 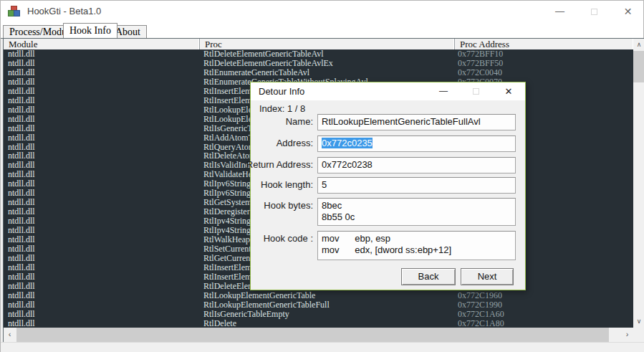 What do you see at coordinates (10, 335) in the screenshot?
I see `scroll-left-icon: ‹` at bounding box center [10, 335].